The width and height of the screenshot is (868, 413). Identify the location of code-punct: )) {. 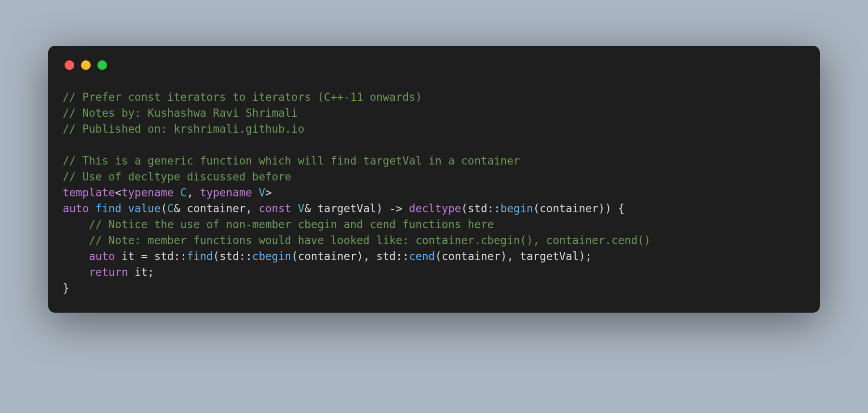
(611, 208).